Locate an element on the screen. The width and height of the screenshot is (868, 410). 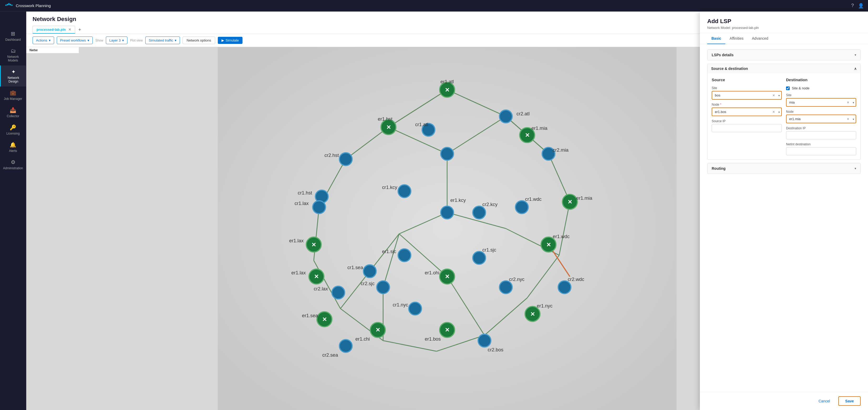
source-destination-section: Source & destination ∧ Source Site ✕ ▾ is located at coordinates (784, 112).